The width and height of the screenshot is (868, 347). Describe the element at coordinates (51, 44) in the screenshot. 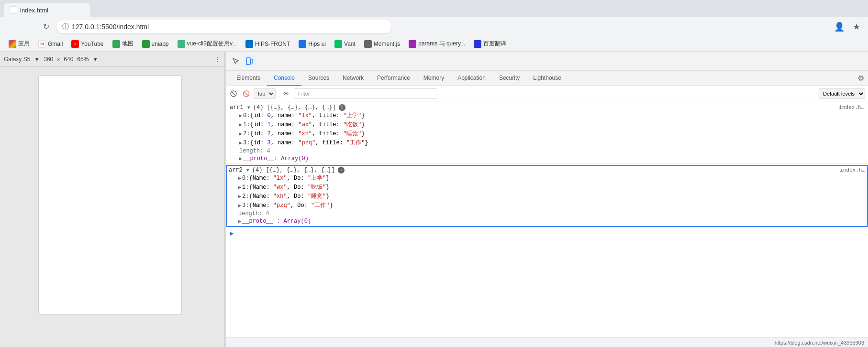

I see `bookmark-gmail: M Gmail` at that location.